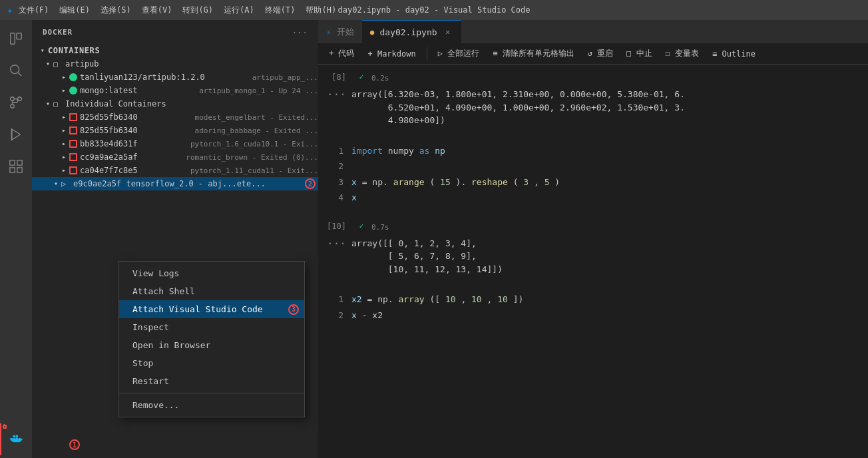  What do you see at coordinates (321, 11) in the screenshot?
I see `menu-help: 帮助(H)` at bounding box center [321, 11].